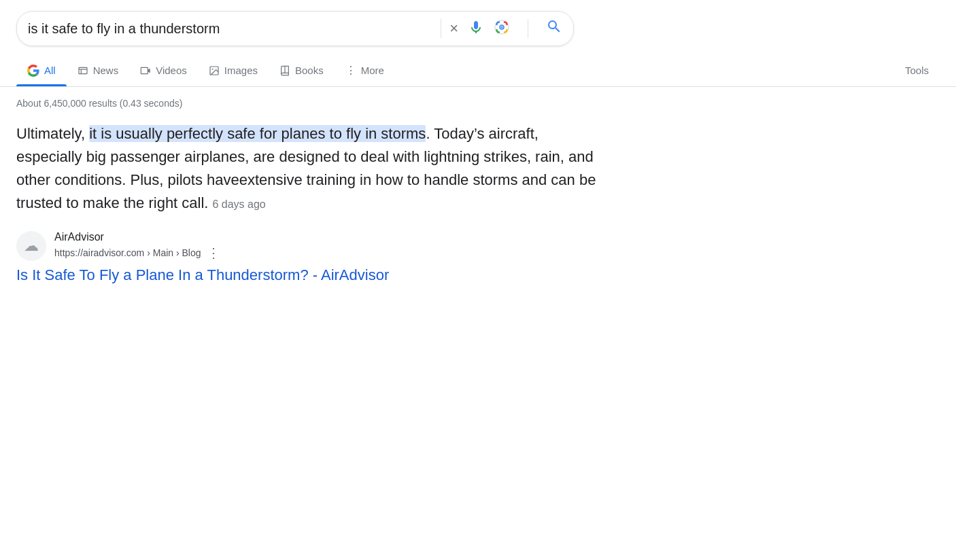 The width and height of the screenshot is (956, 560). I want to click on search-bar-area: is it safe to fly in a thunderstorm ×, so click(478, 27).